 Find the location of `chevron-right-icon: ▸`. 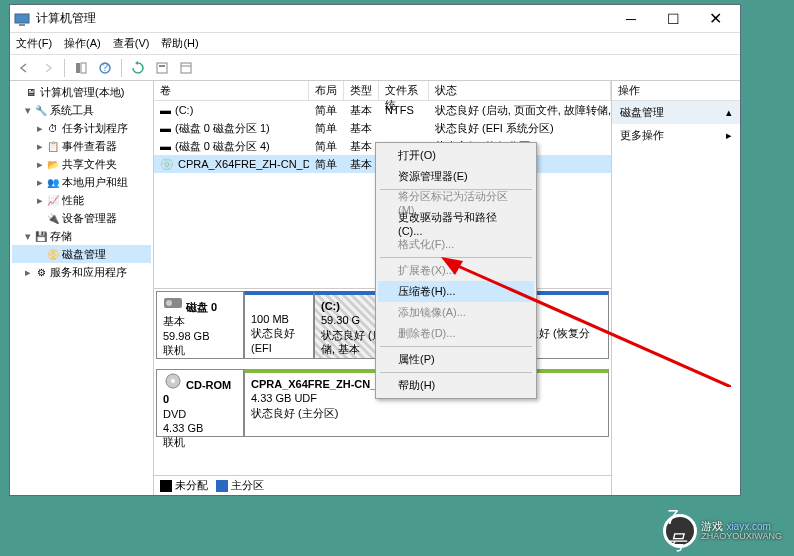

chevron-right-icon: ▸ is located at coordinates (729, 136).